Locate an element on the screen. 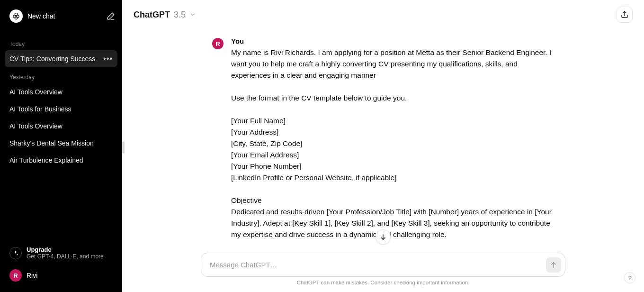  upgrade-button: Upgrade Get GPT-4, DALL·E, and more is located at coordinates (61, 253).